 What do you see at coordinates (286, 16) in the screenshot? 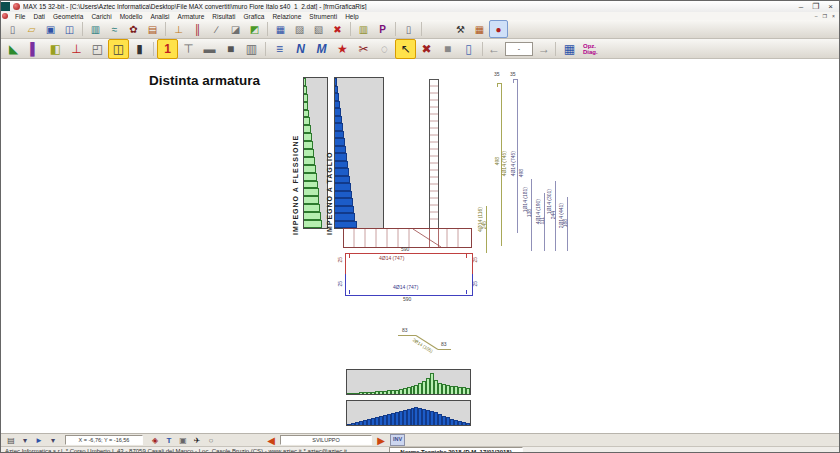
I see `menu-relazione: Relazione` at bounding box center [286, 16].